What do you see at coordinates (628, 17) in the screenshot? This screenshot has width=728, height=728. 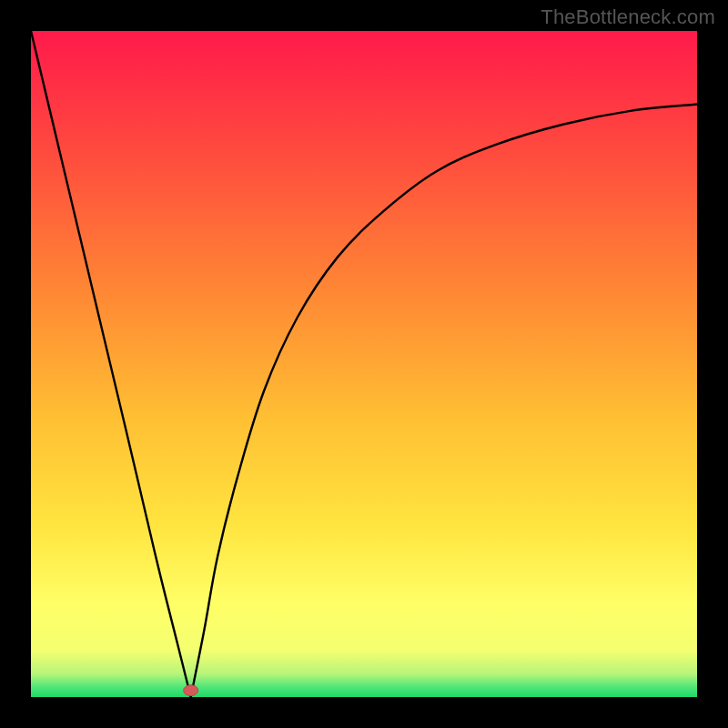 I see `watermark-text: TheBottleneck.com` at bounding box center [628, 17].